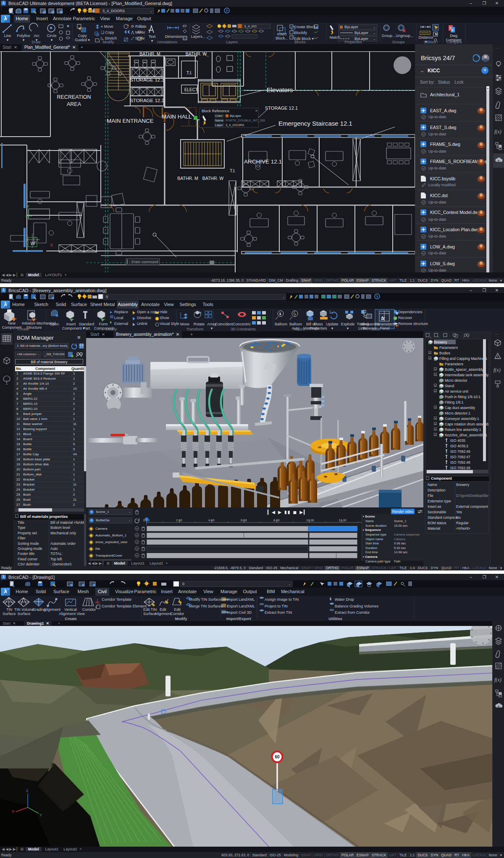 Image resolution: width=504 pixels, height=858 pixels. What do you see at coordinates (147, 80) in the screenshot?
I see `svg-text: STORAGE 12.3` at bounding box center [147, 80].